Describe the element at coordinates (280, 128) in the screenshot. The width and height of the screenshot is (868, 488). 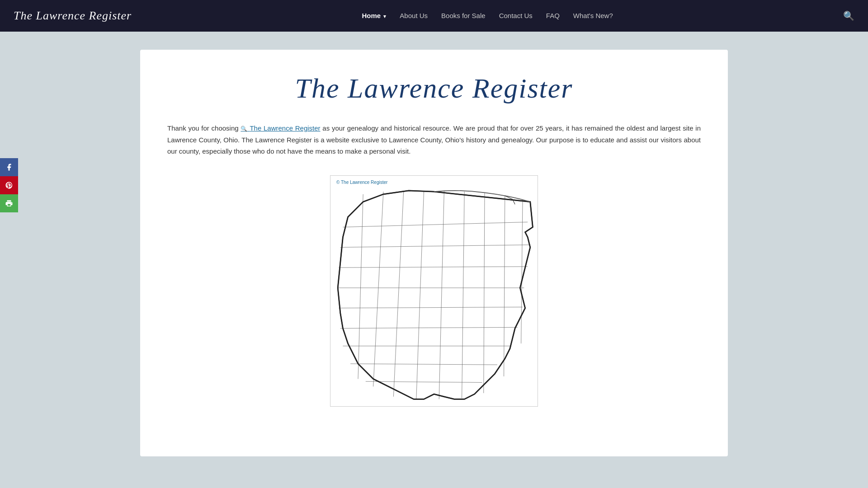
I see `intro-link: 🔍 The Lawrence Register` at that location.